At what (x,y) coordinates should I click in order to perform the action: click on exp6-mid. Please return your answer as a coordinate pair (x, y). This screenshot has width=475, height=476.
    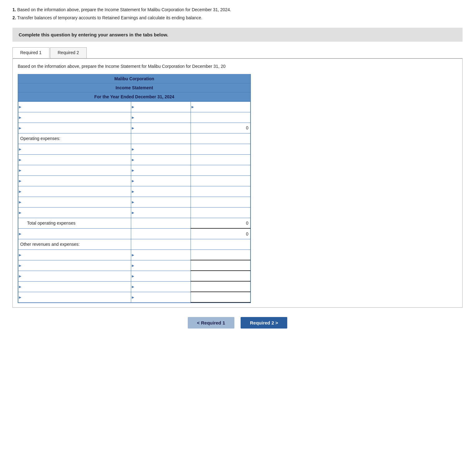
    Looking at the image, I should click on (161, 202).